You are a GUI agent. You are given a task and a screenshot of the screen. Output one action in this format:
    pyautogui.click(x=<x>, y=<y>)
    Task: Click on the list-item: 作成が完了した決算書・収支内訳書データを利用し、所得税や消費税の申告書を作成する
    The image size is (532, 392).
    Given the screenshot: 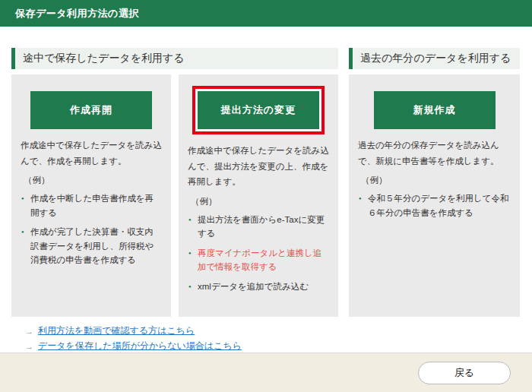 What is the action you would take?
    pyautogui.click(x=91, y=246)
    